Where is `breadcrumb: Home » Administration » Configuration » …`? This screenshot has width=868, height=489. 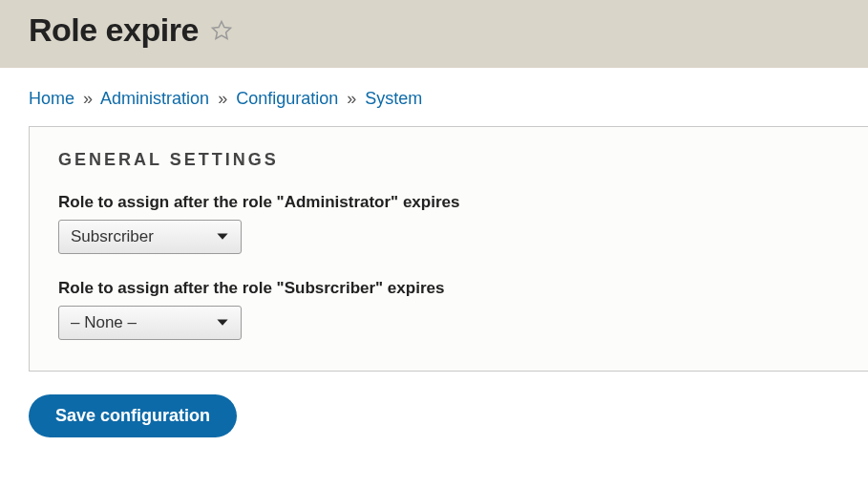
breadcrumb: Home » Administration » Configuration » … is located at coordinates (434, 97).